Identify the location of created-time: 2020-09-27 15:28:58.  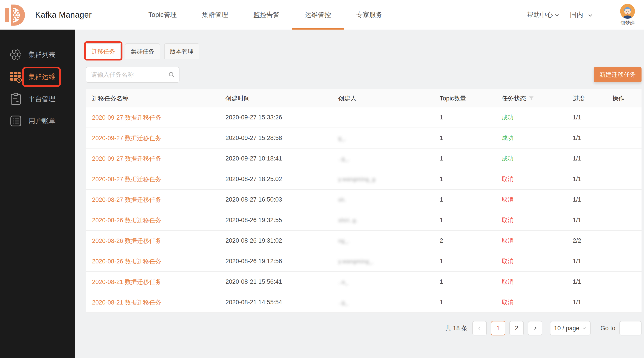
(282, 138).